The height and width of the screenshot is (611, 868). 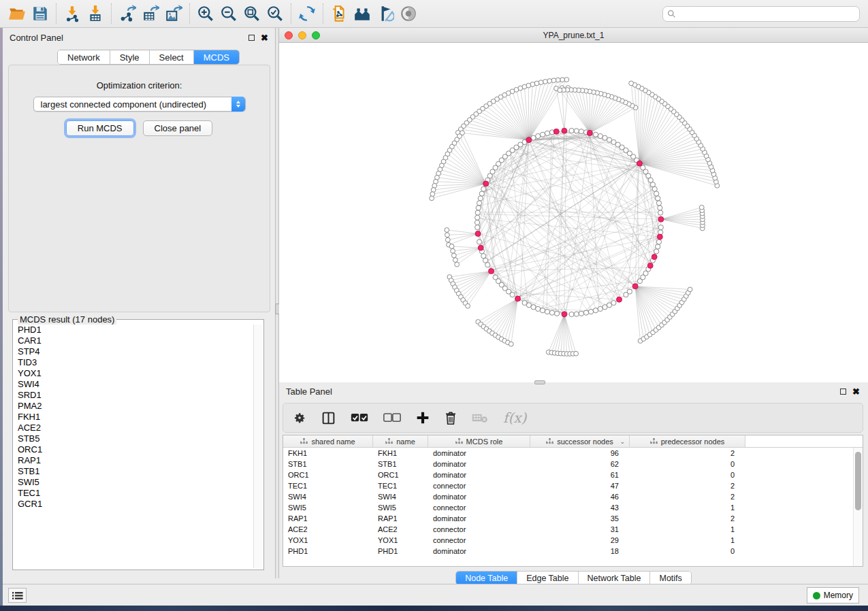 What do you see at coordinates (540, 382) in the screenshot?
I see `horizontal-splitter-handle` at bounding box center [540, 382].